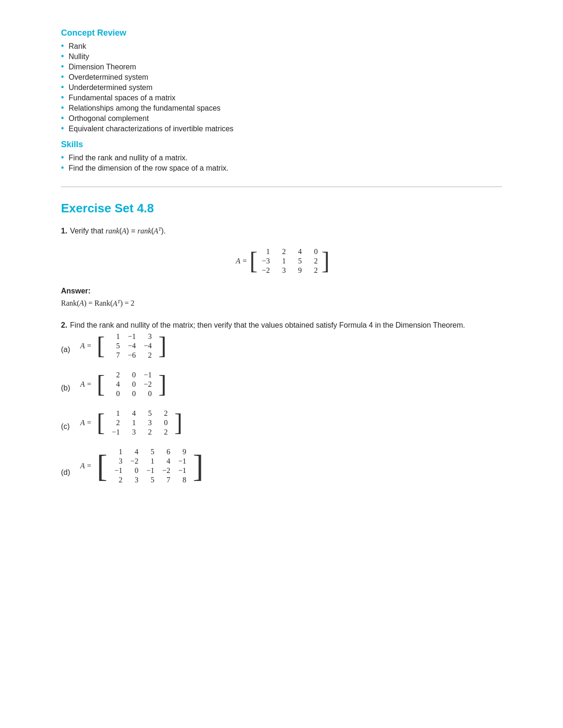 Image resolution: width=563 pixels, height=728 pixels. I want to click on sub-problem-c: (c) A = [ 1 4 5 2 2 1 3 0 −1 3, so click(282, 423).